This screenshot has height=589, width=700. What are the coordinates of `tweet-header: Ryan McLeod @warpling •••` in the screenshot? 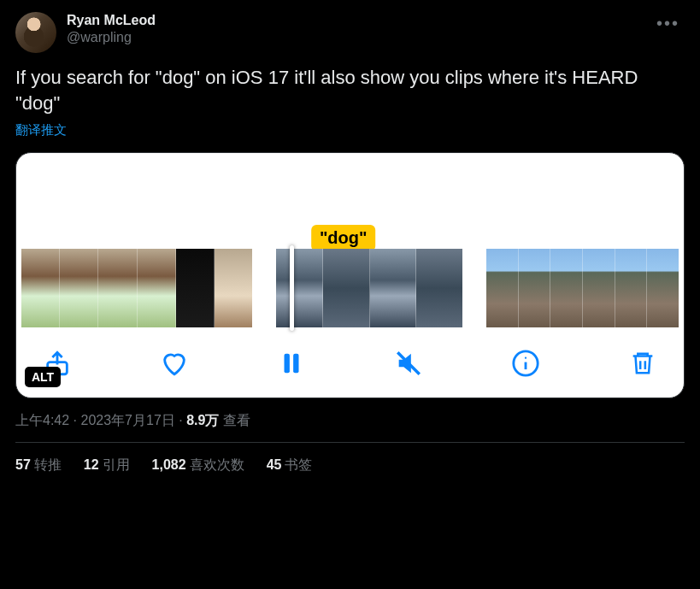 It's located at (350, 32).